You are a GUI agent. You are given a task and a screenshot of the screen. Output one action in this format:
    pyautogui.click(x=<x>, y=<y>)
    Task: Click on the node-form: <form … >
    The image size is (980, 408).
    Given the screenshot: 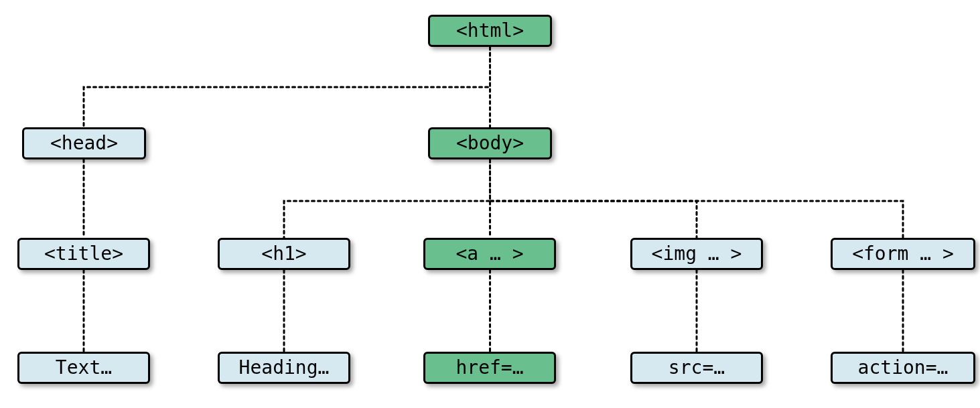 What is the action you would take?
    pyautogui.click(x=903, y=254)
    